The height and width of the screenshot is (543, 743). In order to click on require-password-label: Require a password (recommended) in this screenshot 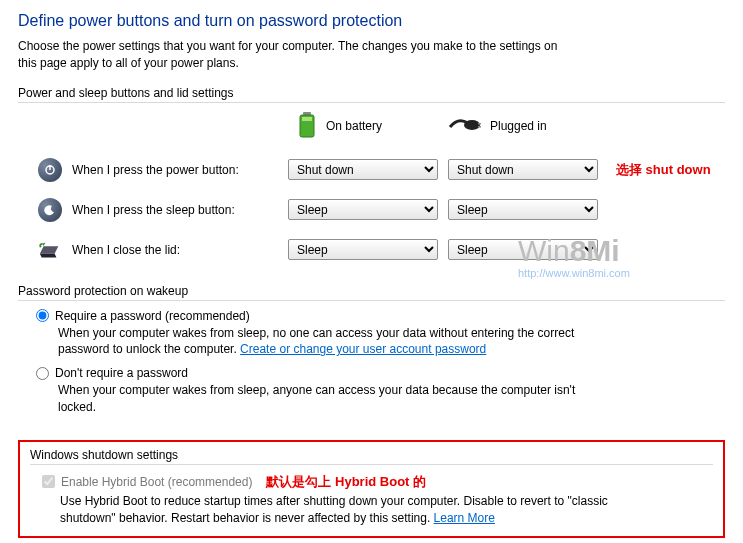, I will do `click(152, 316)`.